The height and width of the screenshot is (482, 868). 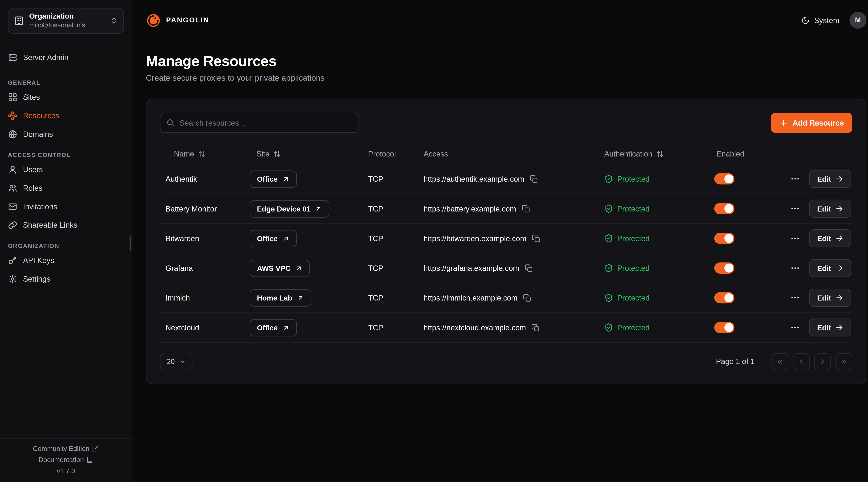 I want to click on chevrons-right-icon, so click(x=844, y=361).